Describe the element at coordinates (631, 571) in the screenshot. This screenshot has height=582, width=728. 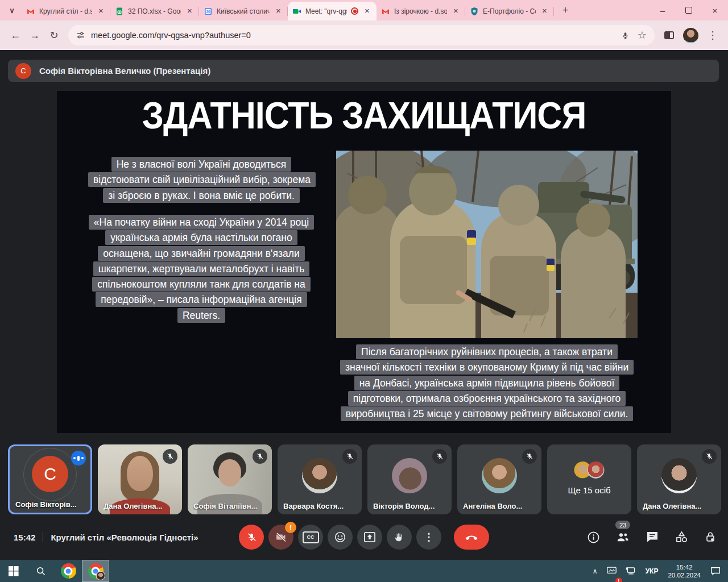
I see `tray-network-icon` at that location.